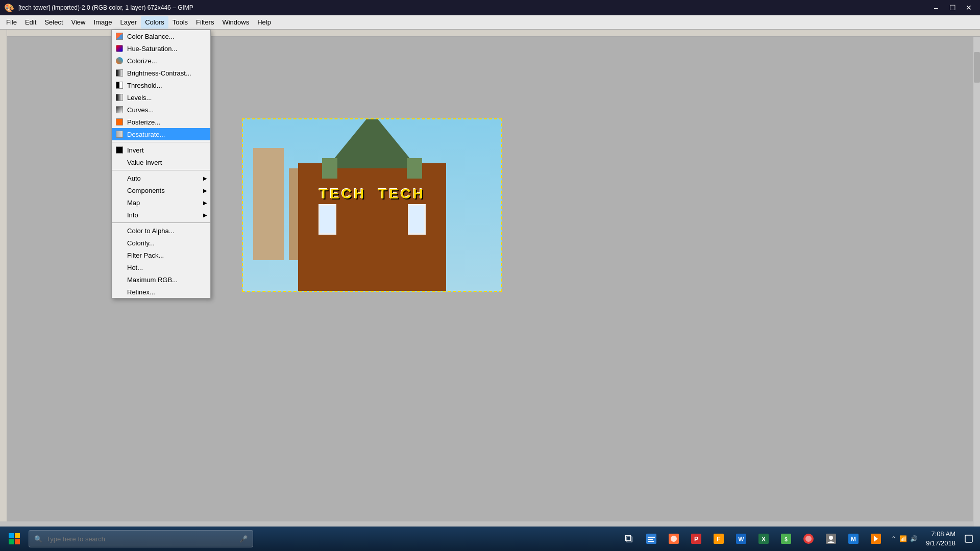  What do you see at coordinates (161, 150) in the screenshot?
I see `menu-invert: Invert` at bounding box center [161, 150].